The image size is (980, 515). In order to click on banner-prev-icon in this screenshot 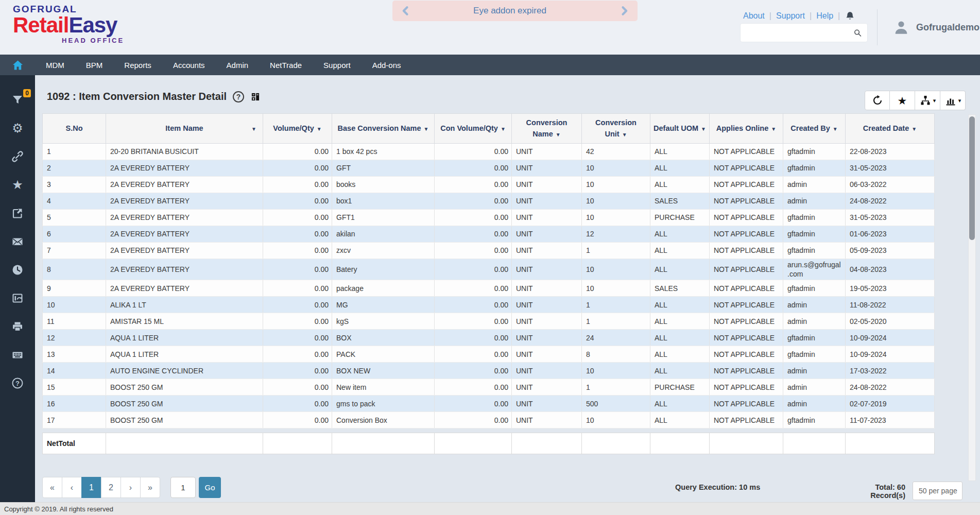, I will do `click(406, 11)`.